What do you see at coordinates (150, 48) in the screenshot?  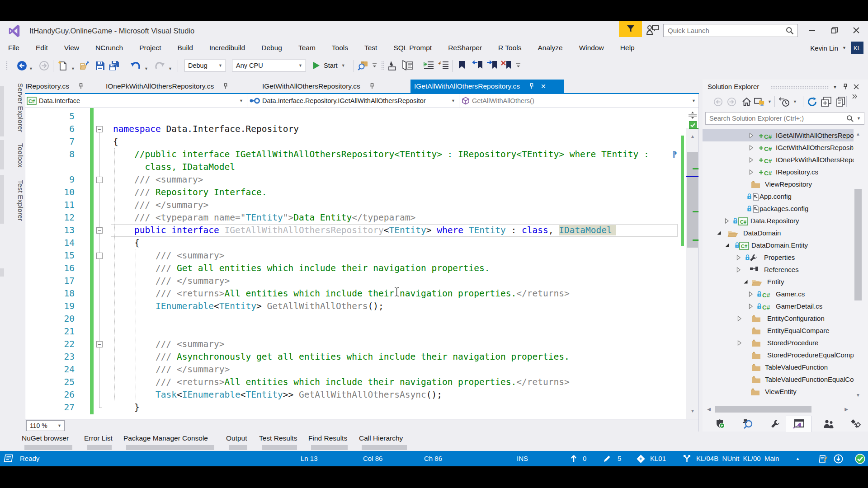 I see `menu-item-project: Project` at bounding box center [150, 48].